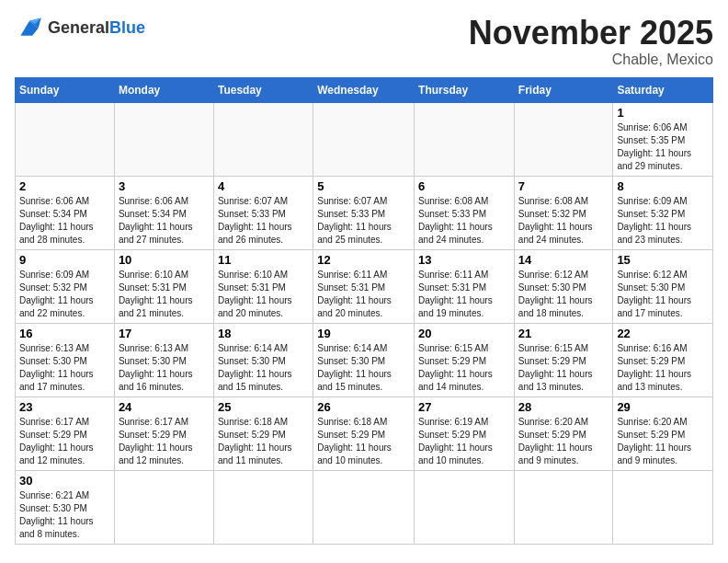 The image size is (728, 563). What do you see at coordinates (263, 90) in the screenshot?
I see `header-day-tuesday: Tuesday` at bounding box center [263, 90].